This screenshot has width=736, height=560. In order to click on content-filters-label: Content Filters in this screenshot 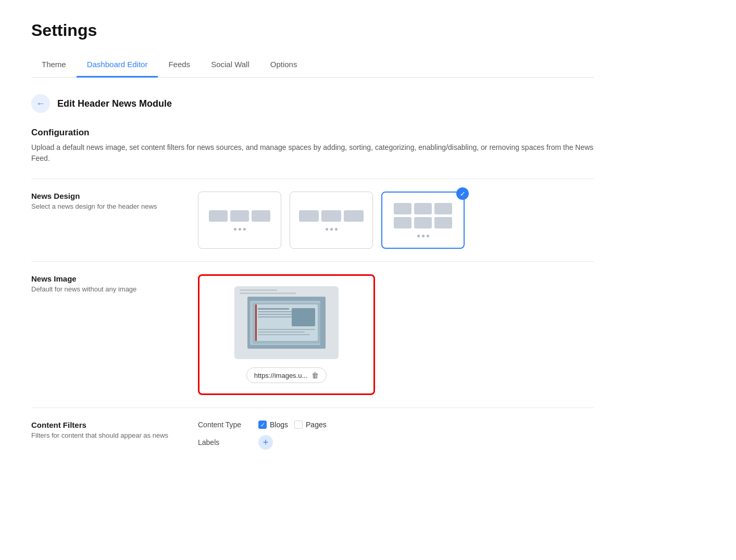, I will do `click(104, 425)`.